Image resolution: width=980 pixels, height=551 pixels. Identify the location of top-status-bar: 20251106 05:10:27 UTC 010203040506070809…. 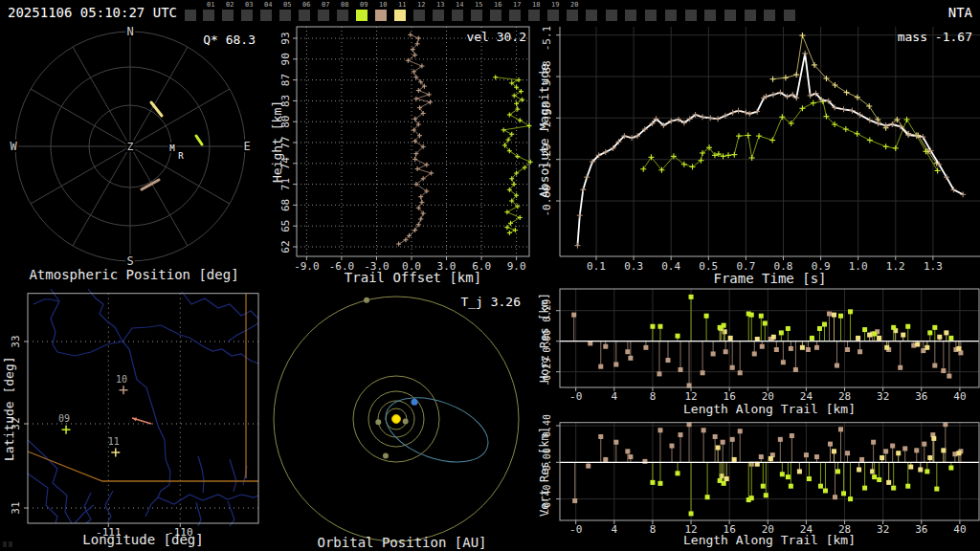
(490, 13).